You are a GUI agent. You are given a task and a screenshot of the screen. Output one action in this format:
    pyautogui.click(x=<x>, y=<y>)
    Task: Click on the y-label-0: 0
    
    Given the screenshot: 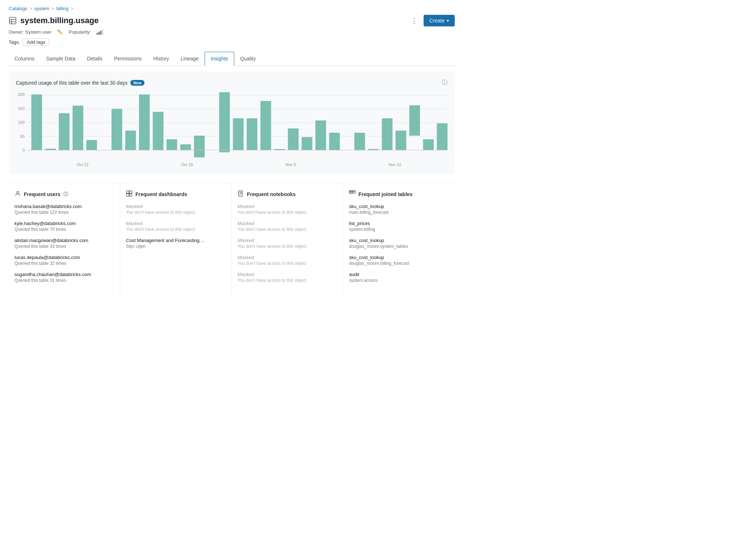 What is the action you would take?
    pyautogui.click(x=24, y=150)
    